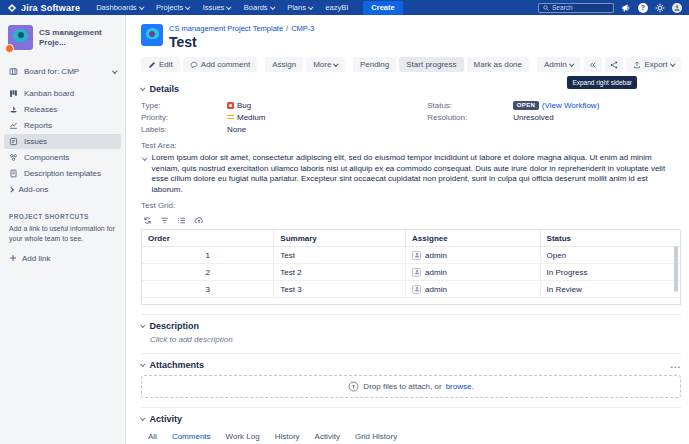  What do you see at coordinates (208, 238) in the screenshot?
I see `grid-col-order: Order` at bounding box center [208, 238].